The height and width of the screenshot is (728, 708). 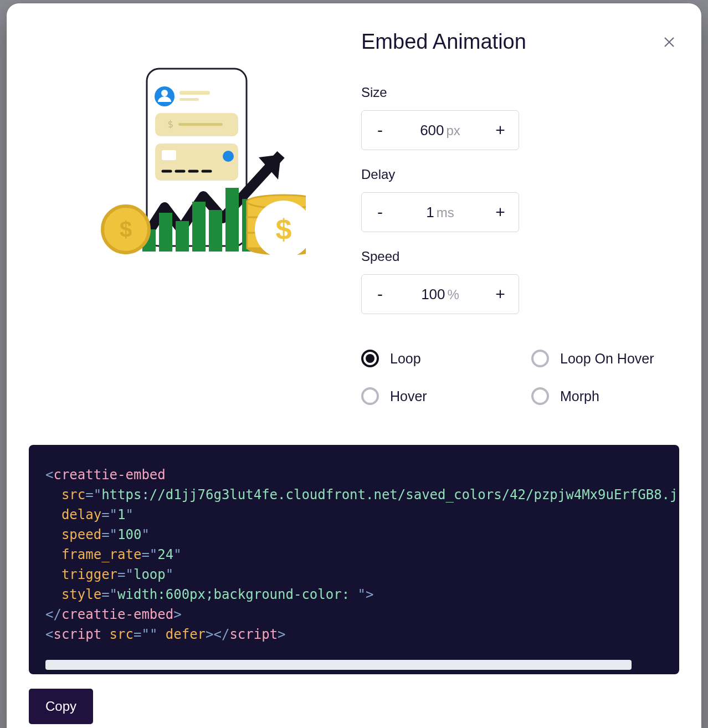 What do you see at coordinates (500, 130) in the screenshot?
I see `size-increment-button: +` at bounding box center [500, 130].